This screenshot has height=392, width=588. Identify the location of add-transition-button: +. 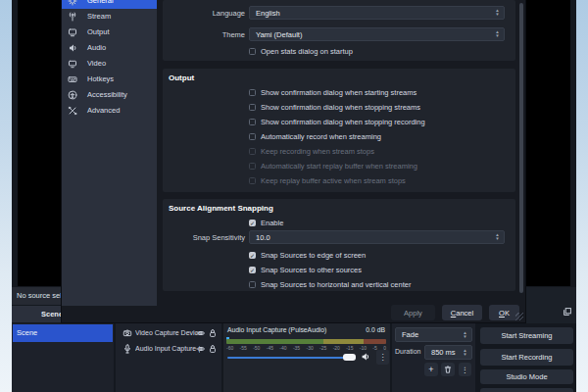
(431, 369).